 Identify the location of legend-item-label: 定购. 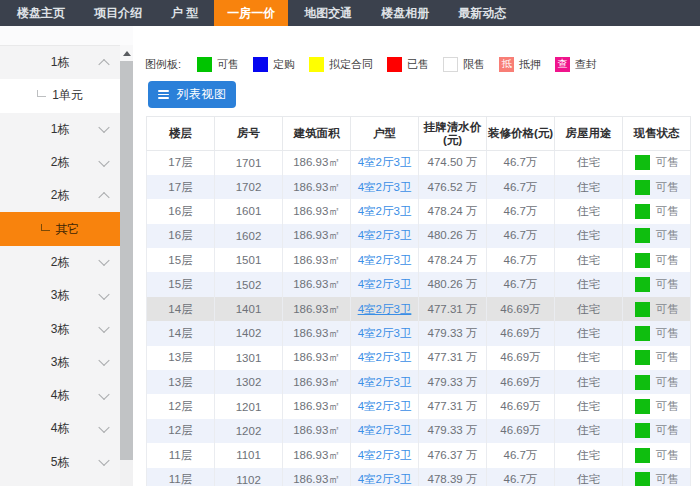
(284, 64).